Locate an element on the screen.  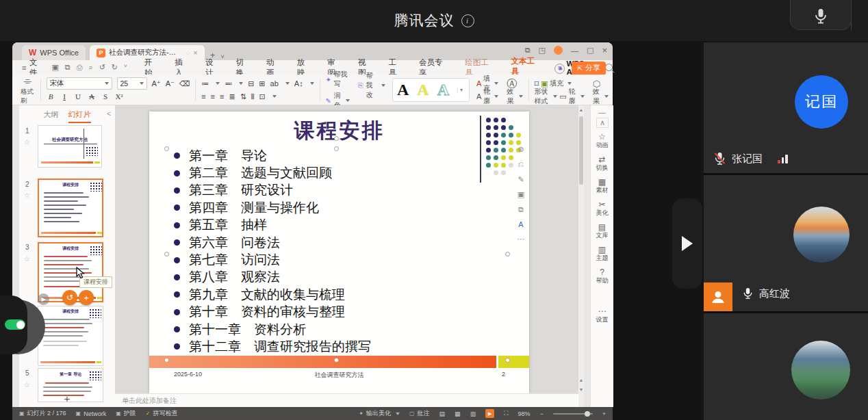
canvas-scrollbar: ▲ ▲ ▼ is located at coordinates (581, 256).